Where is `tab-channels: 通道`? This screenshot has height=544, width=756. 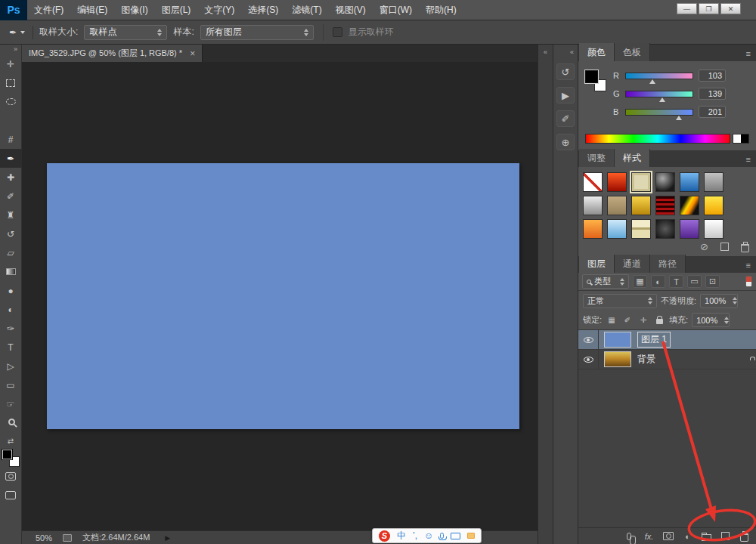 tab-channels: 通道 is located at coordinates (632, 264).